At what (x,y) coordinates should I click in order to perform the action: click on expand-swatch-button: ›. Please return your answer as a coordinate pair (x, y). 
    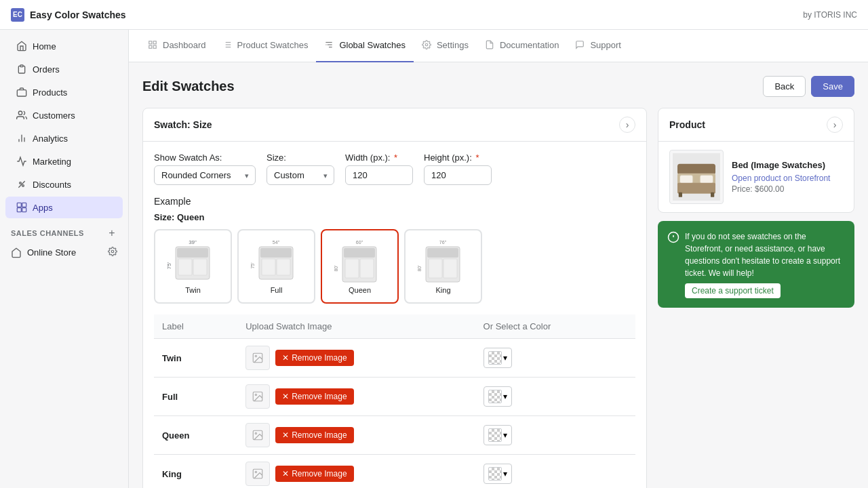
    Looking at the image, I should click on (627, 125).